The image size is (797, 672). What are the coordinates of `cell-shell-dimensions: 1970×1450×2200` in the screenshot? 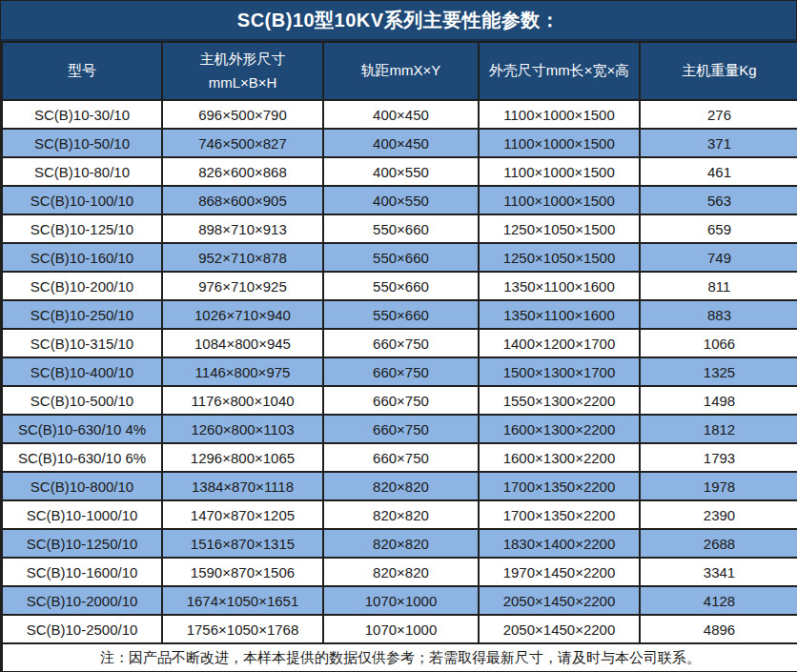 It's located at (559, 572).